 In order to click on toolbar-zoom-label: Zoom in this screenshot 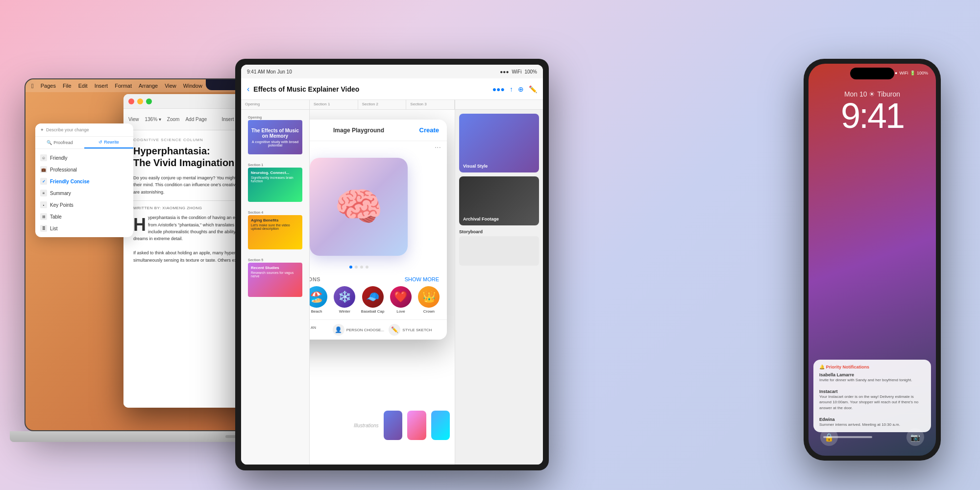, I will do `click(173, 120)`.